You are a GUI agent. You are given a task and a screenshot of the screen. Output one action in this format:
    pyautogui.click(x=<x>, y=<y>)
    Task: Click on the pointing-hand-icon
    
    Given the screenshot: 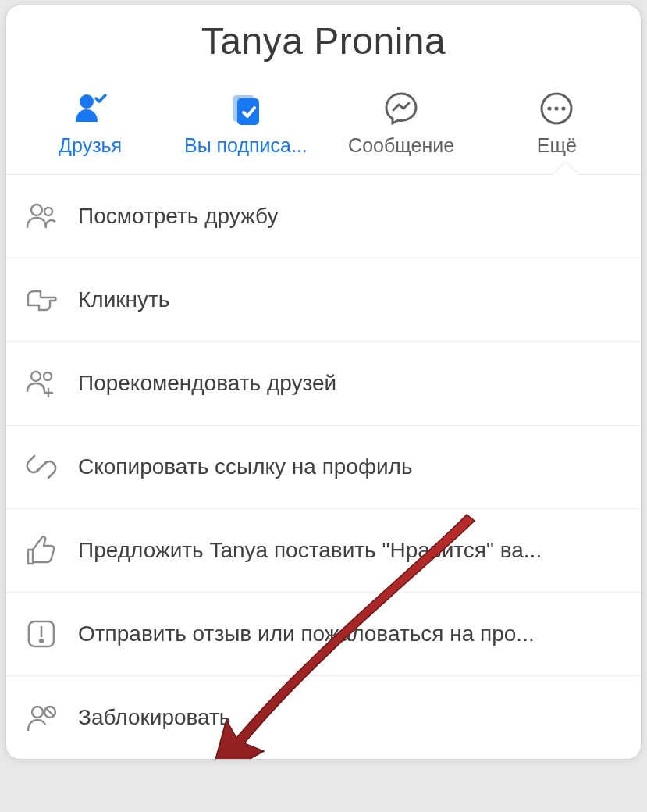 What is the action you would take?
    pyautogui.click(x=41, y=300)
    